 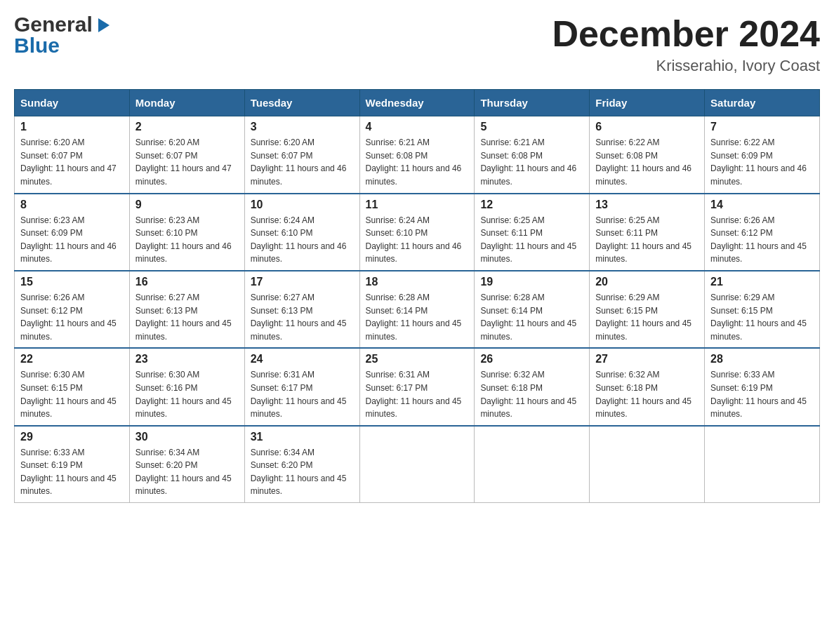 What do you see at coordinates (417, 464) in the screenshot?
I see `calendar-row: 29 Sunrise: 6:33 AMSunset: 6:19 PMDaylig…` at bounding box center [417, 464].